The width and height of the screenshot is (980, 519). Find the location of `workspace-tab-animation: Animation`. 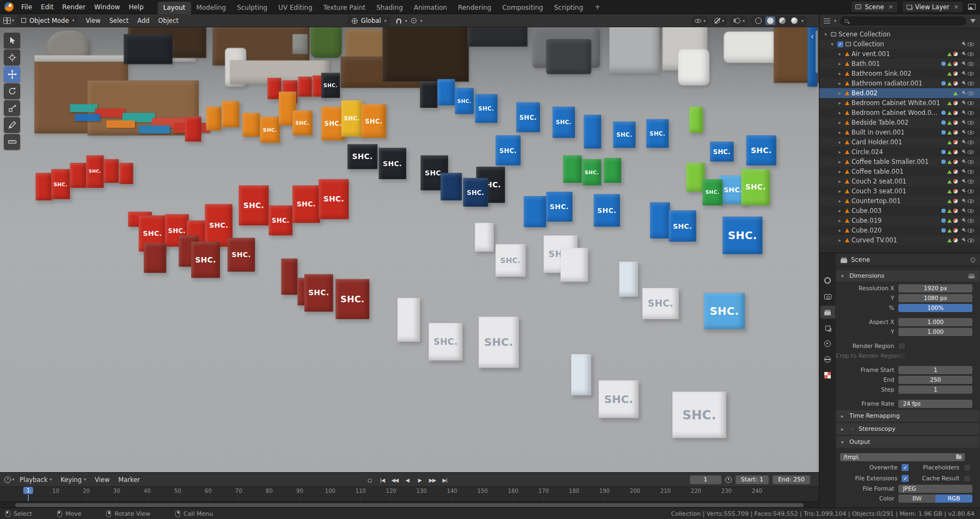

workspace-tab-animation: Animation is located at coordinates (430, 8).